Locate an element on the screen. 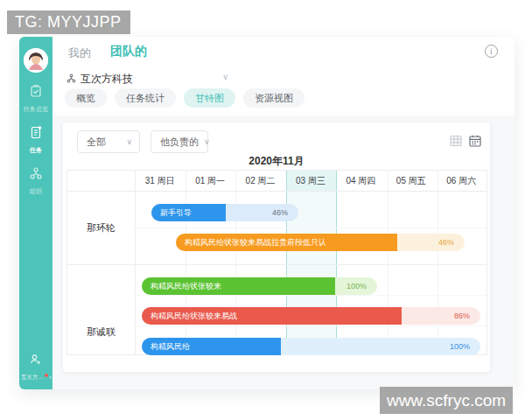  sidebar-item-label: 任务 is located at coordinates (36, 150).